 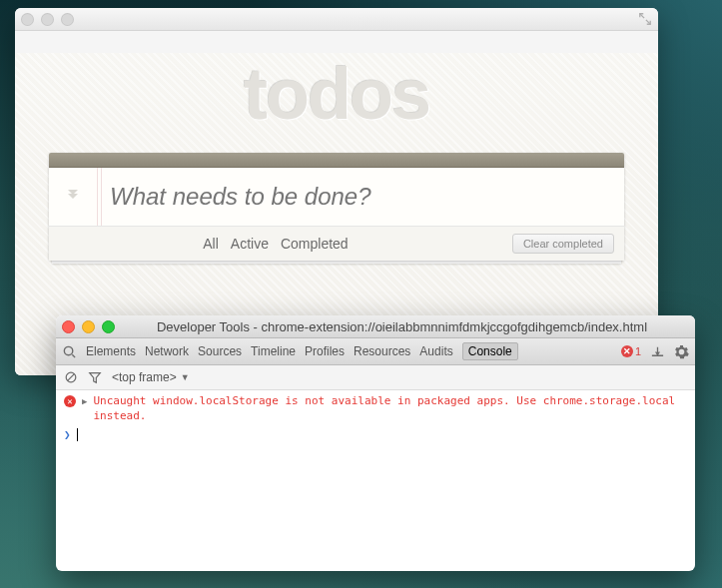 What do you see at coordinates (337, 244) in the screenshot?
I see `todo-footer: All Active Completed Clear completed` at bounding box center [337, 244].